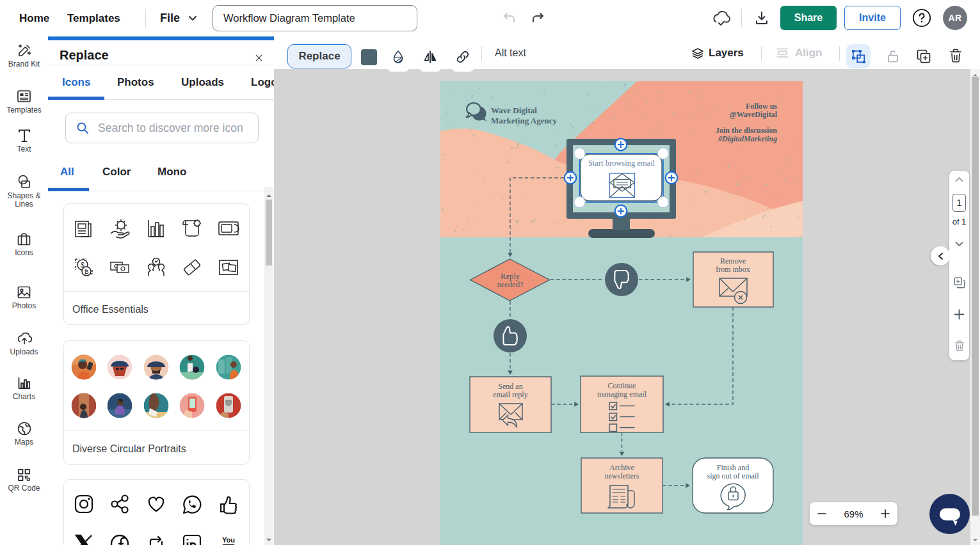 The height and width of the screenshot is (545, 980). Describe the element at coordinates (748, 139) in the screenshot. I see `svg-text: #DigitalMarketing` at that location.